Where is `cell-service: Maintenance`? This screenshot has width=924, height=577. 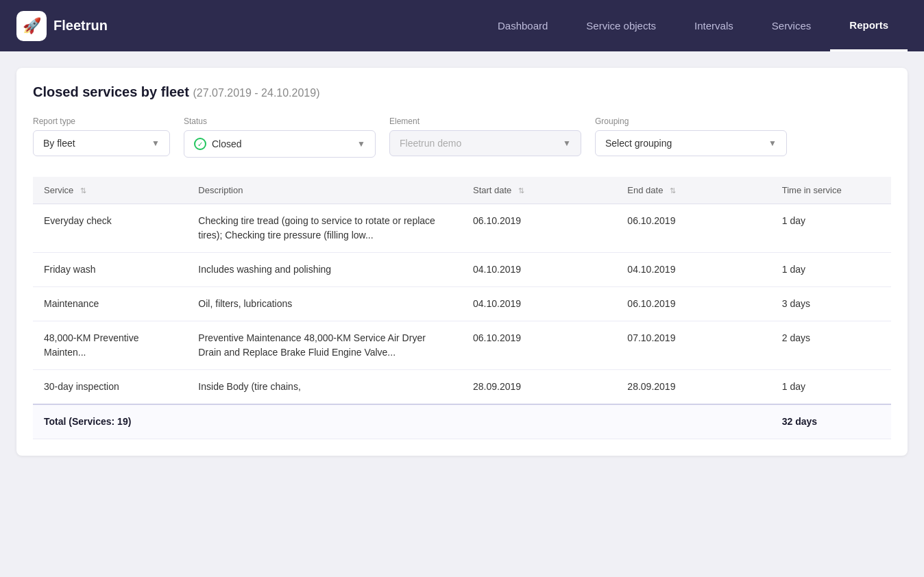 cell-service: Maintenance is located at coordinates (110, 304).